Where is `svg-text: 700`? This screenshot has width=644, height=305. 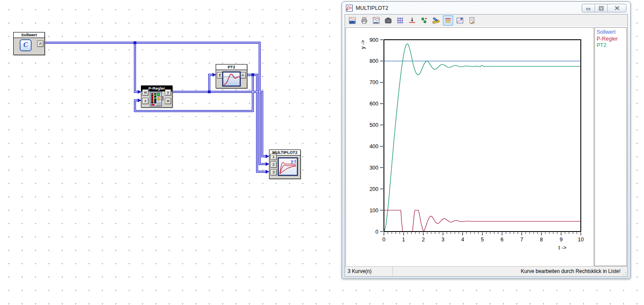 svg-text: 700 is located at coordinates (374, 82).